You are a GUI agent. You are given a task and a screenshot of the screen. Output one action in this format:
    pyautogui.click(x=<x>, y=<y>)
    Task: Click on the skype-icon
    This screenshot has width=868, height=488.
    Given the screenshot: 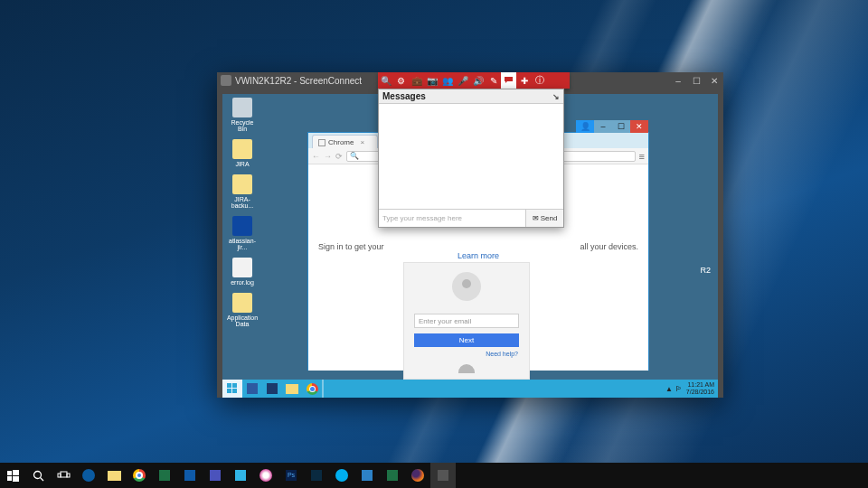 What is the action you would take?
    pyautogui.click(x=342, y=475)
    